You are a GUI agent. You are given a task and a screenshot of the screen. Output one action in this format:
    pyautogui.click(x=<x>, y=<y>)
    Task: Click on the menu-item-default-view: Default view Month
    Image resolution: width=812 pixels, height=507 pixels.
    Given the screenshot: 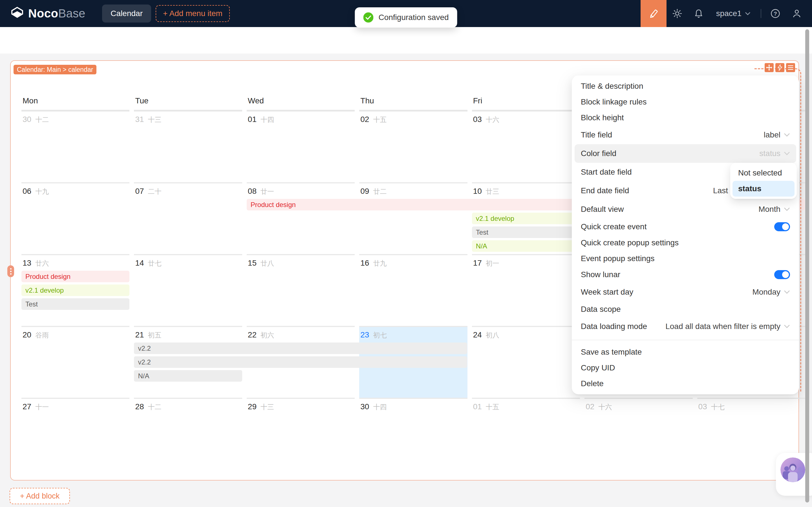 What is the action you would take?
    pyautogui.click(x=685, y=209)
    